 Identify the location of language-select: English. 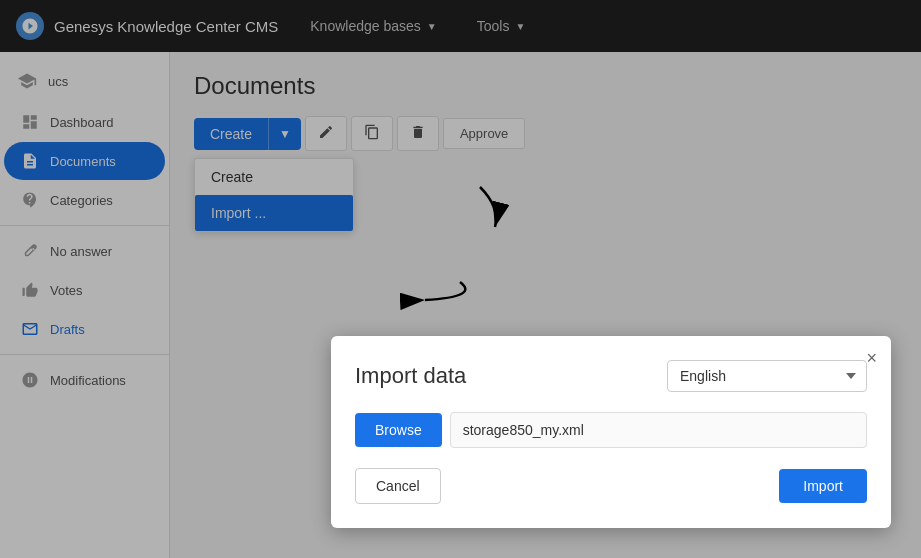
(767, 376).